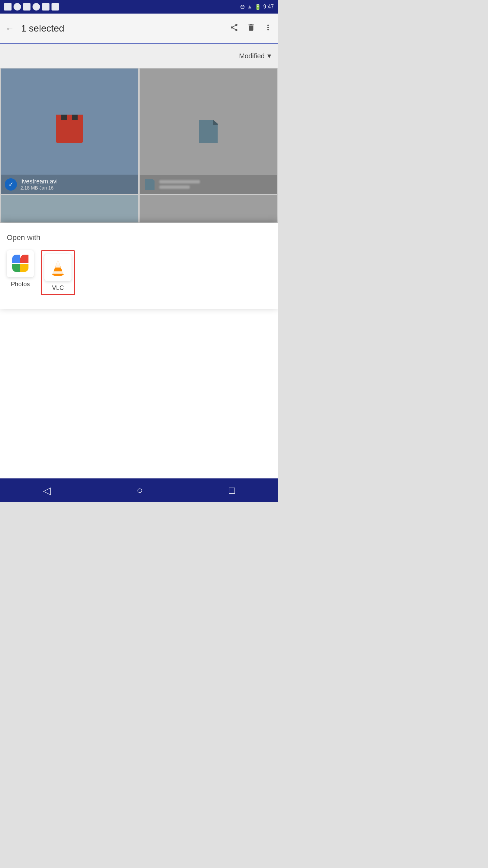 This screenshot has width=488, height=868. What do you see at coordinates (234, 28) in the screenshot?
I see `share-button` at bounding box center [234, 28].